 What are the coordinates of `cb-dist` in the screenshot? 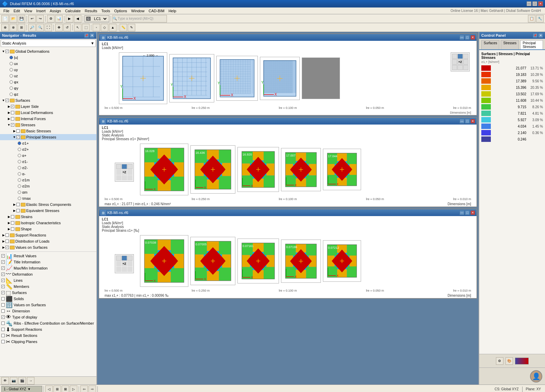 It's located at (7, 241).